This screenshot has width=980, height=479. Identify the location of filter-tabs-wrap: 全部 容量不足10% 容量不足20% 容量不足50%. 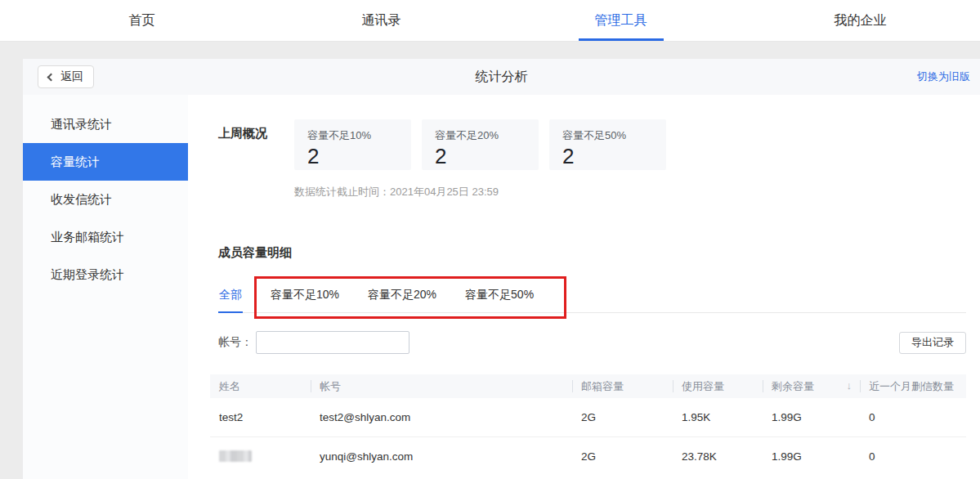
(592, 298).